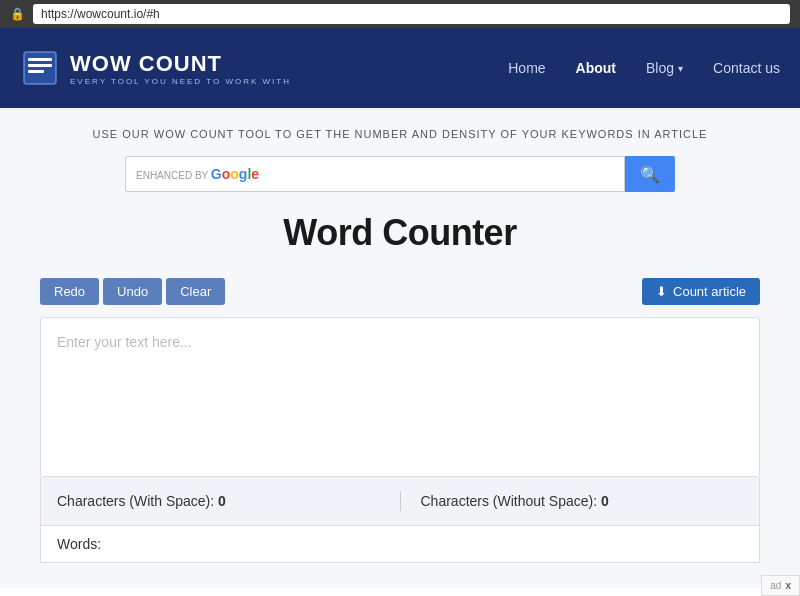  I want to click on logo-area: WOW COUNT EVERY TOOL YOU NEED TO WORK WI…, so click(156, 68).